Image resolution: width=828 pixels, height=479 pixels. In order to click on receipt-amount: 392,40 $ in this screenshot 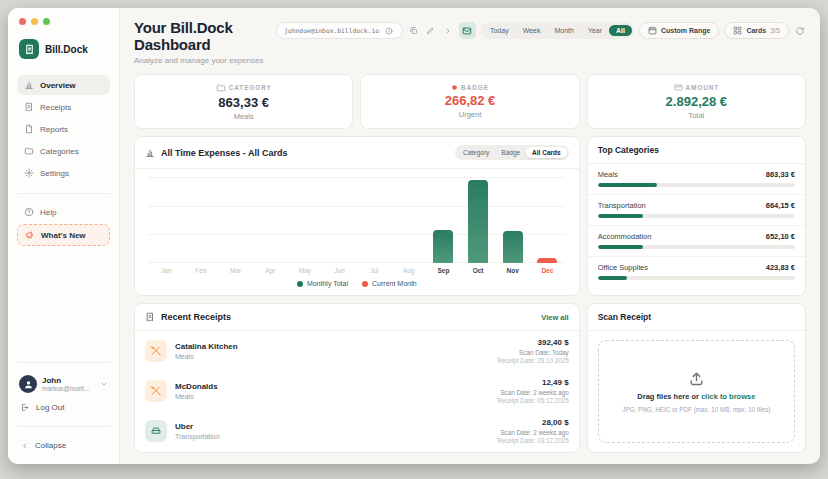, I will do `click(532, 342)`.